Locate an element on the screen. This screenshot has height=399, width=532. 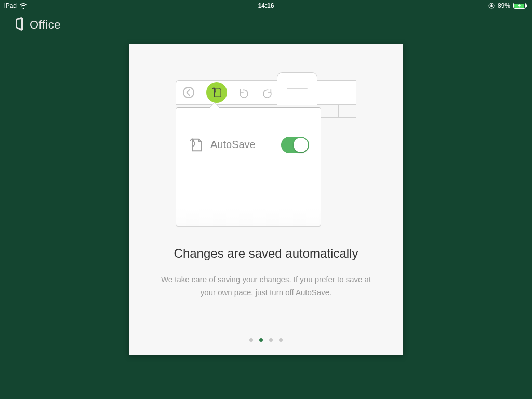
orientation-lock-icon is located at coordinates (491, 6).